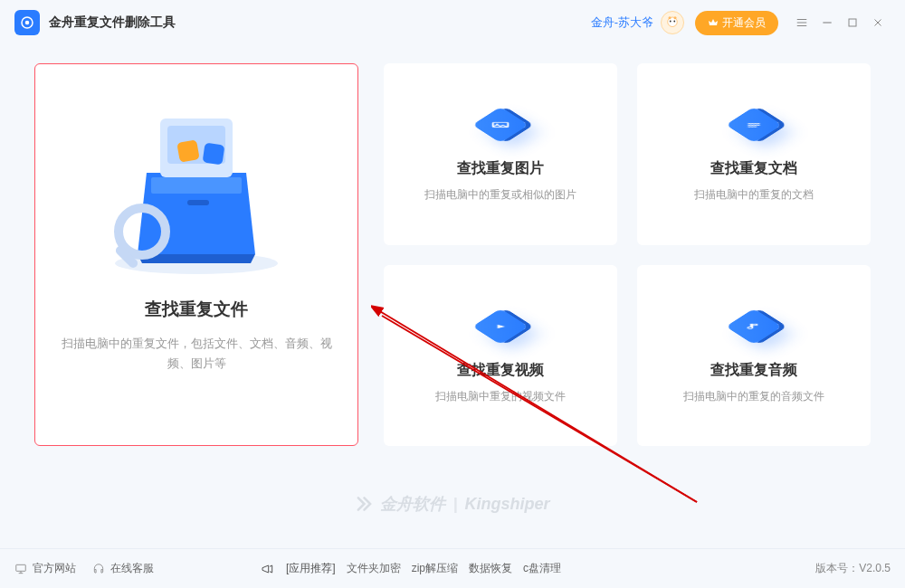 The height and width of the screenshot is (588, 905). I want to click on main-card-title: 查找重复文件, so click(196, 309).